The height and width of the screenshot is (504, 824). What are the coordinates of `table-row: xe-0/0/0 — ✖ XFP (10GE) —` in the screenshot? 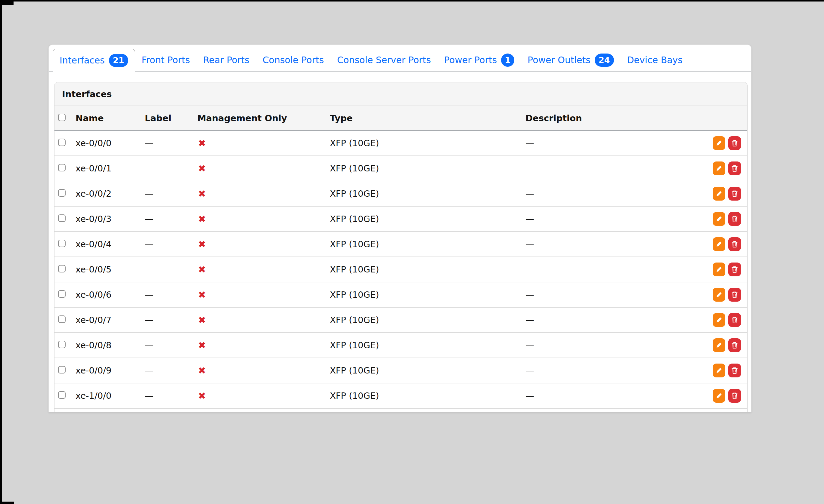 It's located at (401, 143).